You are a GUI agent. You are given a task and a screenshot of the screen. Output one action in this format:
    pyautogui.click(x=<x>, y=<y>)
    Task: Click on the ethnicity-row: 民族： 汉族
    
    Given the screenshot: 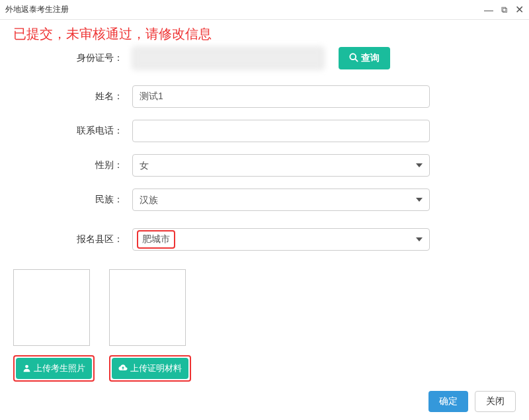 What is the action you would take?
    pyautogui.click(x=264, y=200)
    